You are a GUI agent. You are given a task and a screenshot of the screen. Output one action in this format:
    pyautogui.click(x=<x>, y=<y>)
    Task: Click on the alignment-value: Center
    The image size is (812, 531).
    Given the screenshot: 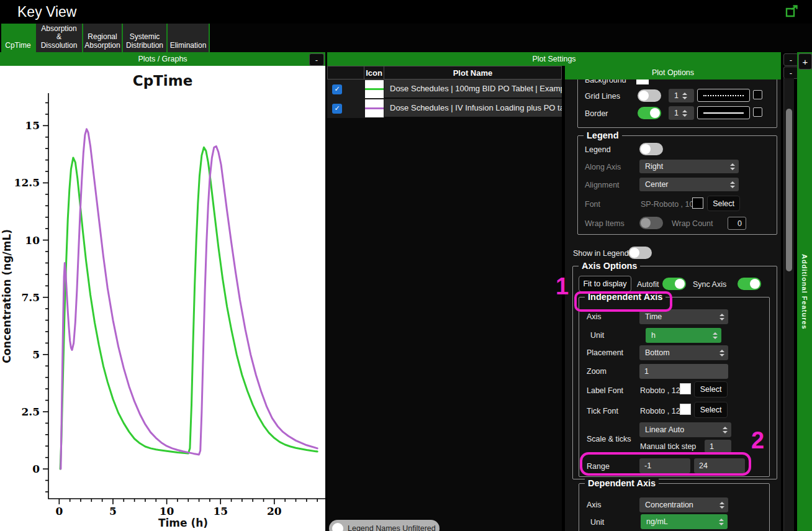 What is the action you would take?
    pyautogui.click(x=657, y=184)
    